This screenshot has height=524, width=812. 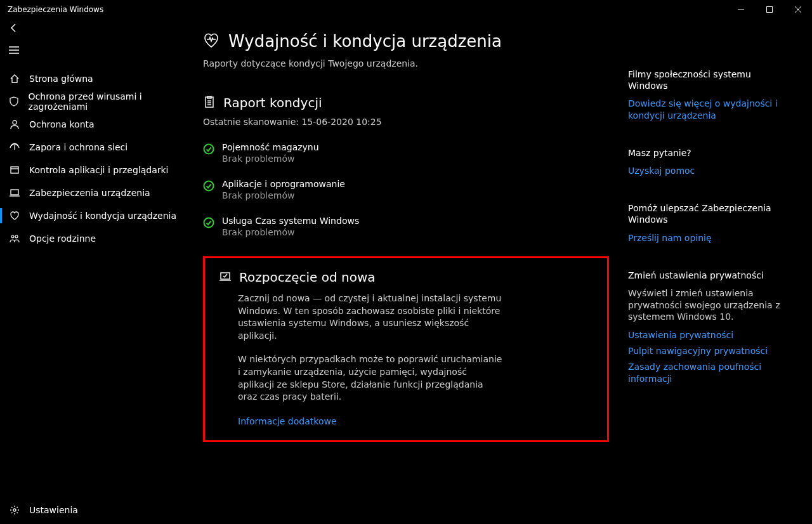 I want to click on sidebar-item-label: Opcje rodzinne, so click(x=62, y=239).